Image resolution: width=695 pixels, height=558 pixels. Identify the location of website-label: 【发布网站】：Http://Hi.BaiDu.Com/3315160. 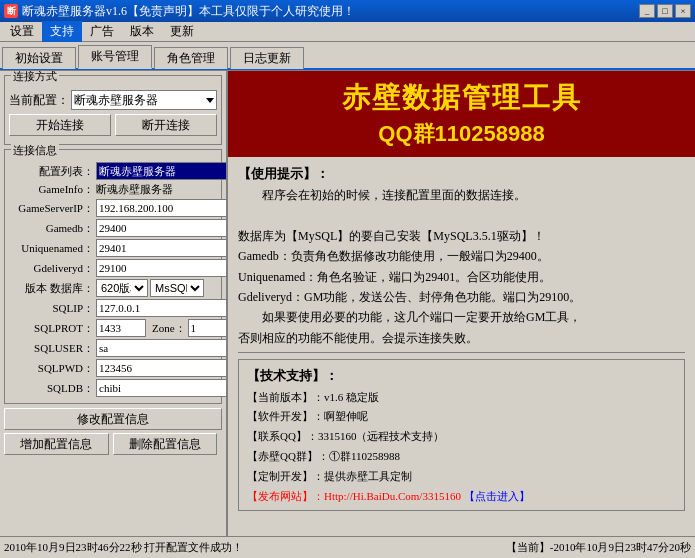
(354, 496).